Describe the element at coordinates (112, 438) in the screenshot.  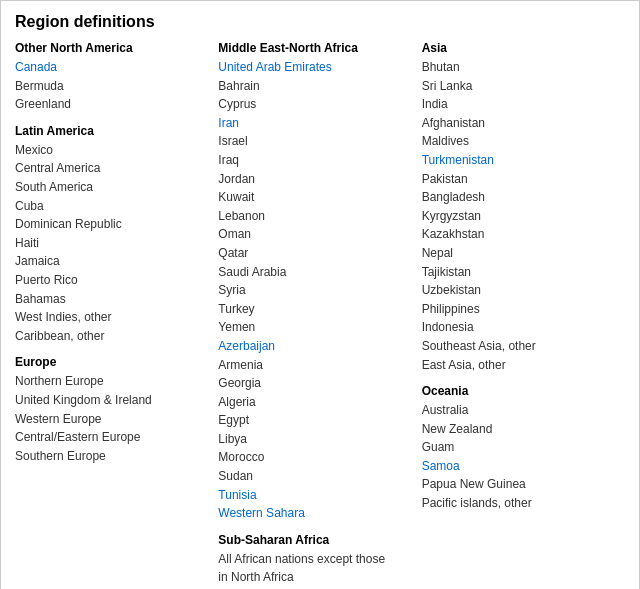
I see `list-item: Central/Eastern Europe` at that location.